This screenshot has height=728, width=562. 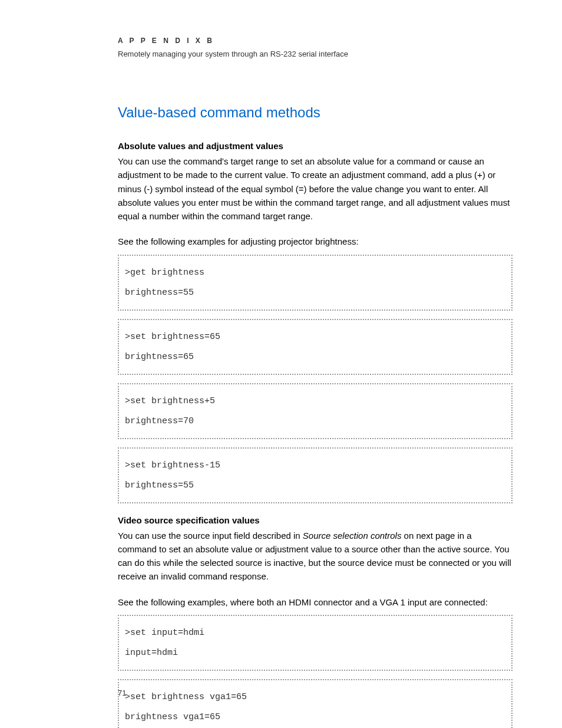 I want to click on absolute-heading: Absolute values and adjustment values, so click(x=315, y=146).